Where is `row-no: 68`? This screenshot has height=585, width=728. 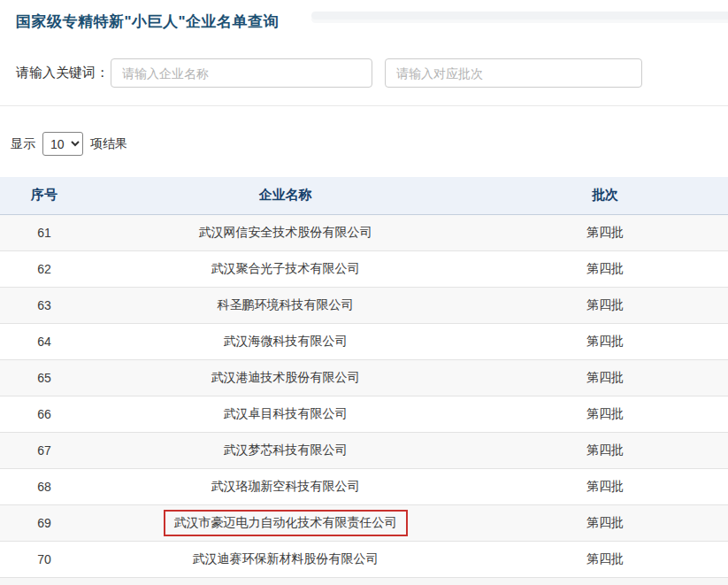 row-no: 68 is located at coordinates (44, 487).